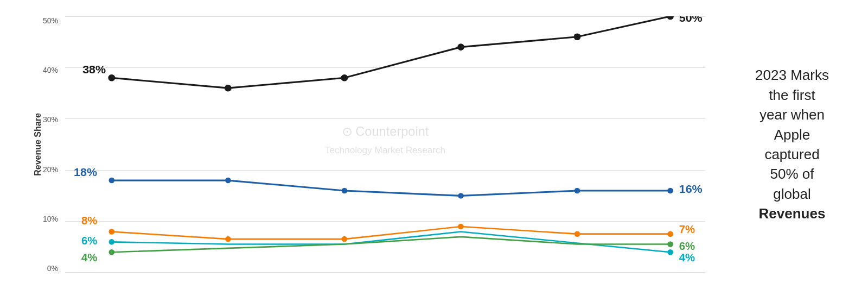 The image size is (868, 289). Describe the element at coordinates (792, 154) in the screenshot. I see `annotation-line5: captured` at that location.